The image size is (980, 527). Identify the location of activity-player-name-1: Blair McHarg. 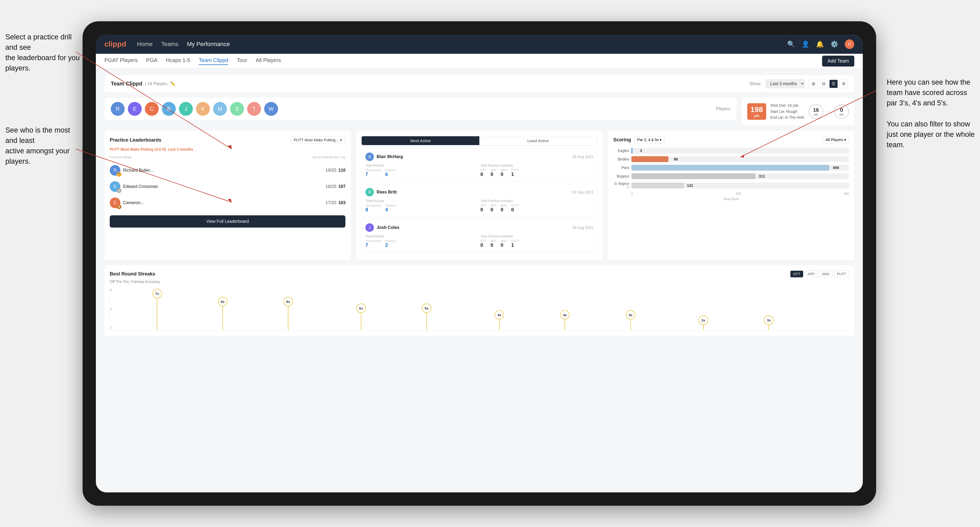
(473, 157).